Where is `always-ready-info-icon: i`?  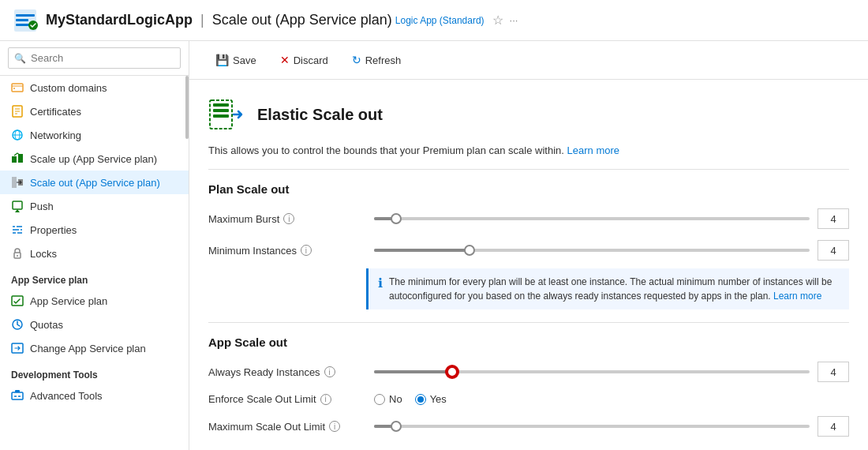 always-ready-info-icon: i is located at coordinates (330, 372).